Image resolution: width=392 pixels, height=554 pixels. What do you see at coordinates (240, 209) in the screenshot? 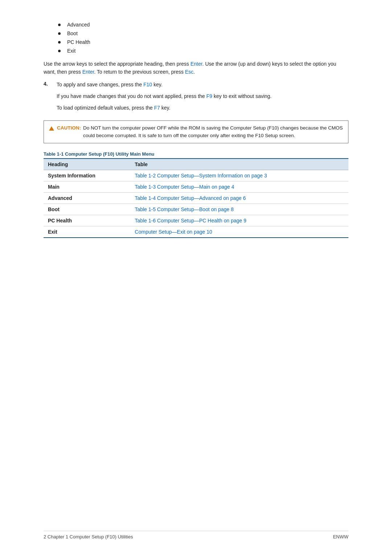
I see `table-cell-link: Table 1-5 Computer Setup—Boot on page 8` at bounding box center [240, 209].